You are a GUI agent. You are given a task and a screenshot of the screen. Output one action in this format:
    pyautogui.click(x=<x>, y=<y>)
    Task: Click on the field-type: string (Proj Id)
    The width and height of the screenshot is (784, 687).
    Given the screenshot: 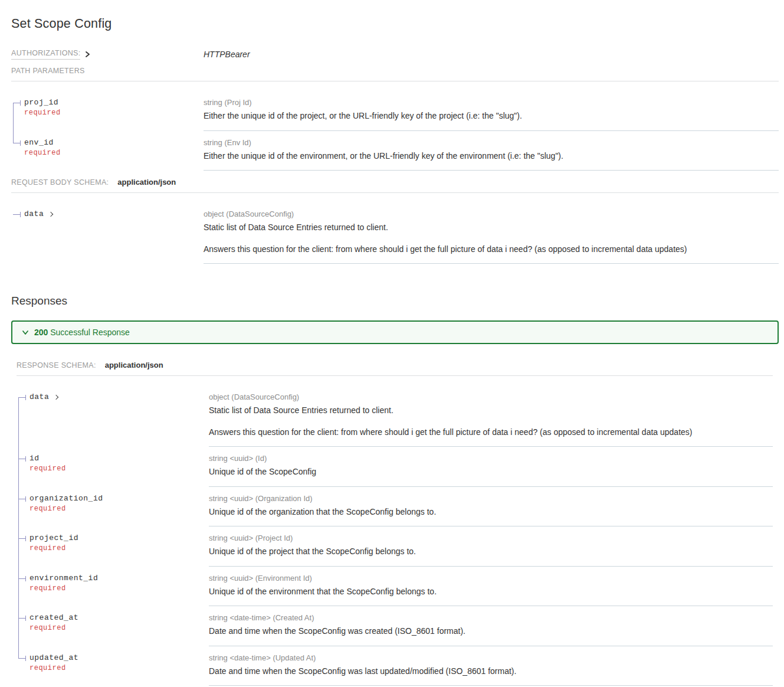 What is the action you would take?
    pyautogui.click(x=491, y=103)
    